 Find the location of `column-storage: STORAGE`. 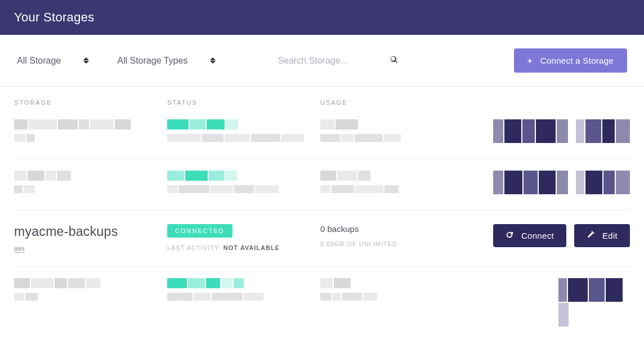

column-storage: STORAGE is located at coordinates (91, 102).